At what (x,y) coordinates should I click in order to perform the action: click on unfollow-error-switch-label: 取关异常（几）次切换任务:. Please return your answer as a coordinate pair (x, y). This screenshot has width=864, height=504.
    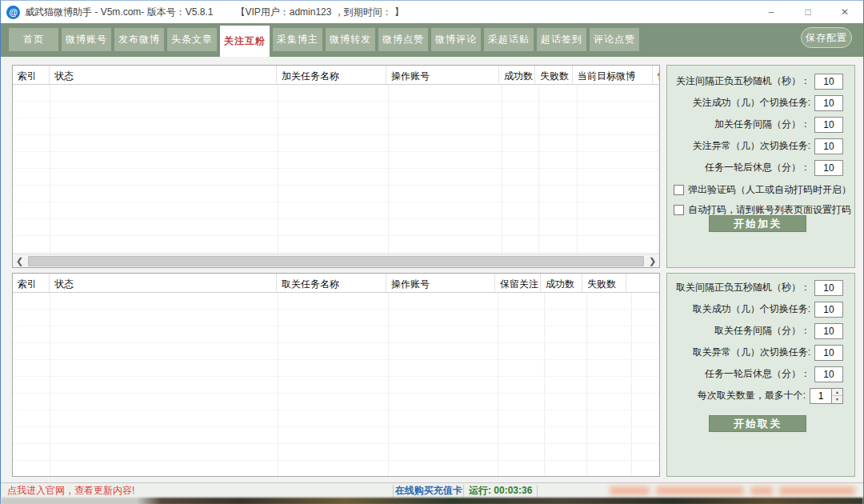
    Looking at the image, I should click on (752, 352).